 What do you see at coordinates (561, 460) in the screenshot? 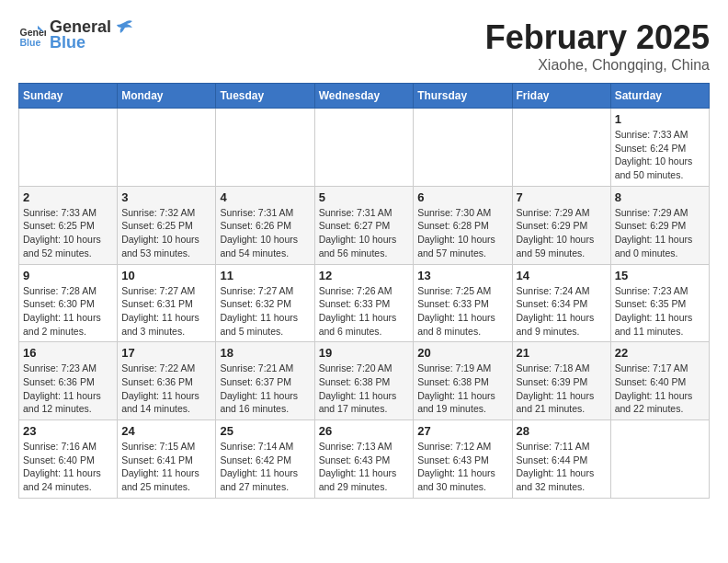
I see `calendar-cell: 28Sunrise: 7:11 AM Sunset: 6:44 PM Dayli…` at bounding box center [561, 460].